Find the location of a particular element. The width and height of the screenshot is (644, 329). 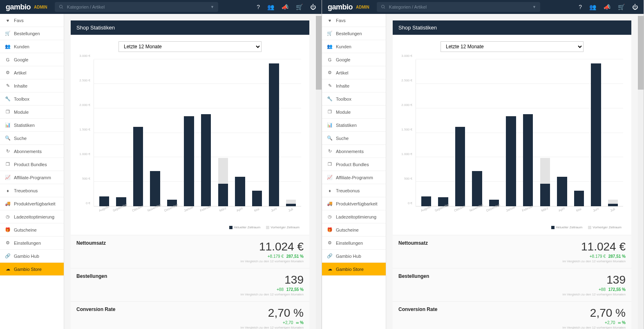

diamond-icon: ♦ is located at coordinates (8, 191).